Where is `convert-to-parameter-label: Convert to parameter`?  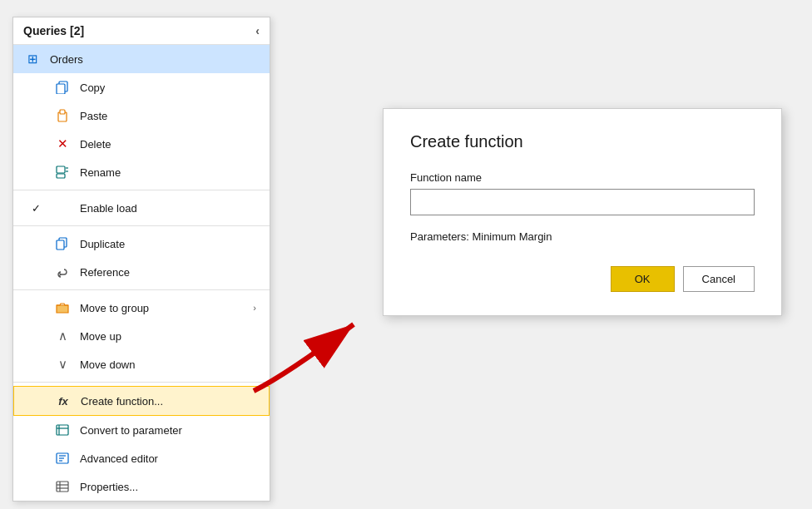
convert-to-parameter-label: Convert to parameter is located at coordinates (168, 431).